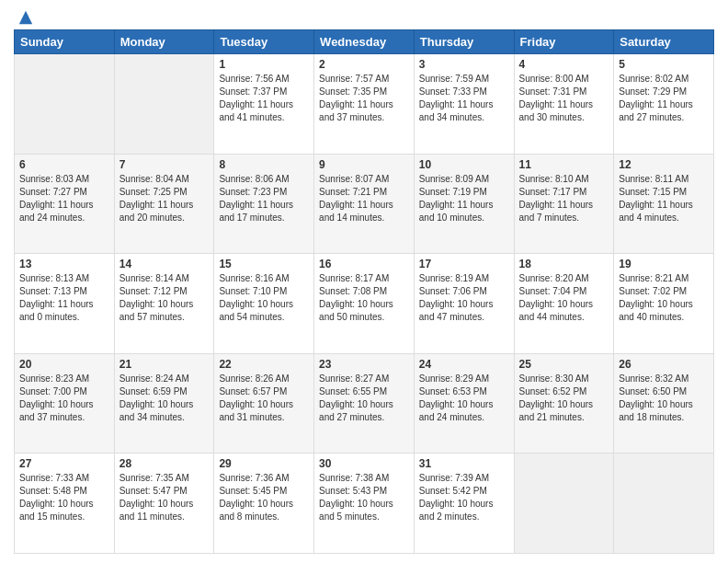 The image size is (728, 563). What do you see at coordinates (64, 464) in the screenshot?
I see `day-number: 27` at bounding box center [64, 464].